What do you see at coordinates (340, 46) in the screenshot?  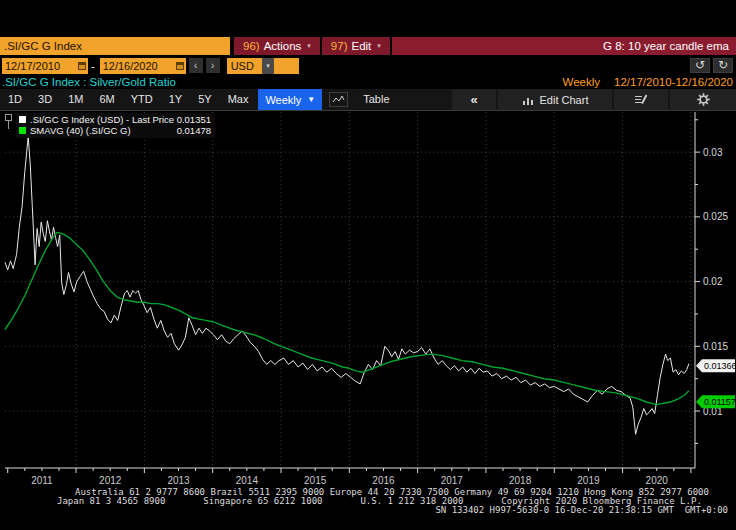 I see `edit-function-key: 97)` at bounding box center [340, 46].